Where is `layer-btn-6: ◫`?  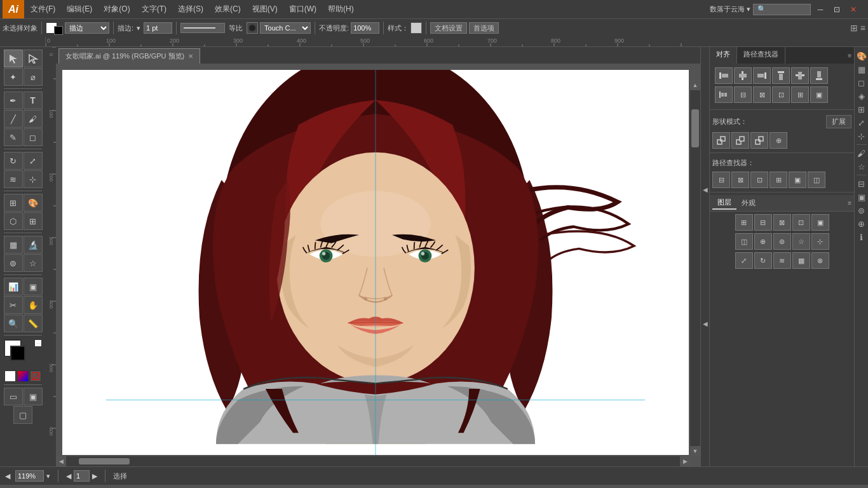 layer-btn-6: ◫ is located at coordinates (744, 241).